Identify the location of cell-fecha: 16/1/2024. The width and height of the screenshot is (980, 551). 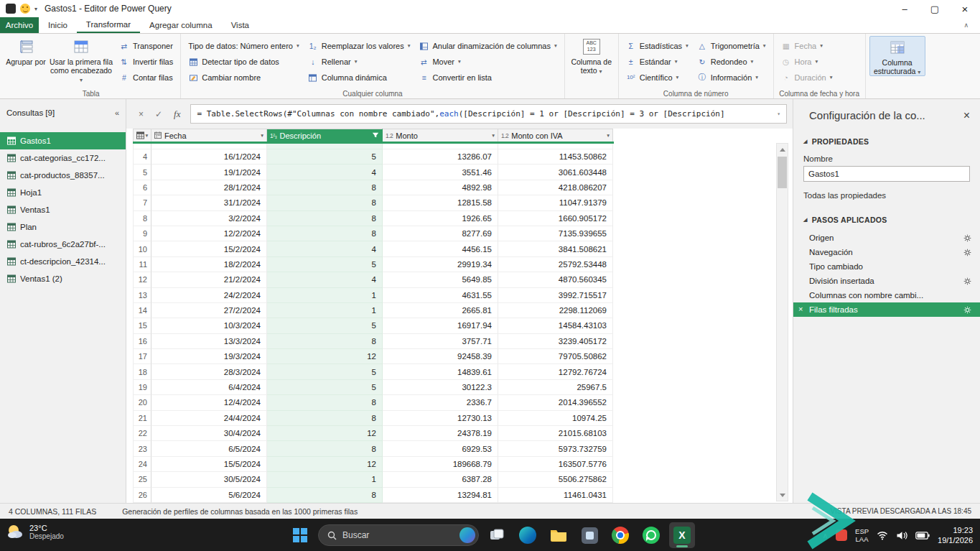
(210, 157).